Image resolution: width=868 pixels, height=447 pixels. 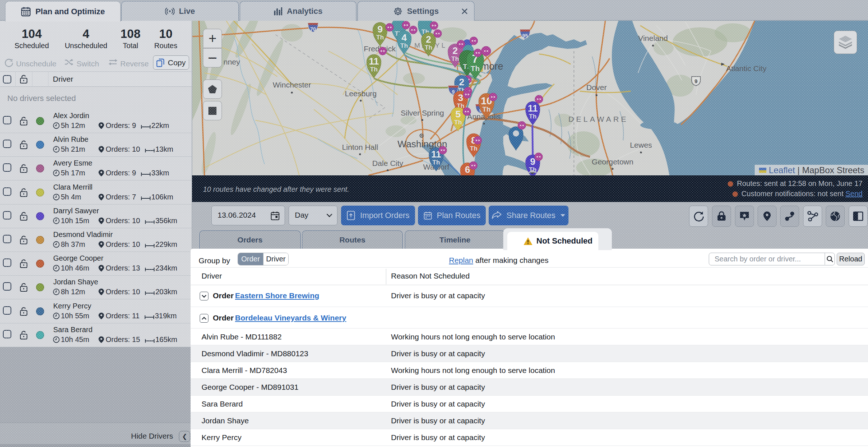 I want to click on svg-text: 4, so click(x=404, y=38).